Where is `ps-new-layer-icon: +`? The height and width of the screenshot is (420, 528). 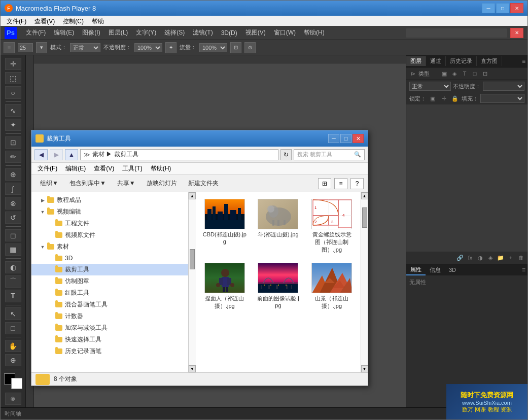
ps-new-layer-icon: + is located at coordinates (511, 258).